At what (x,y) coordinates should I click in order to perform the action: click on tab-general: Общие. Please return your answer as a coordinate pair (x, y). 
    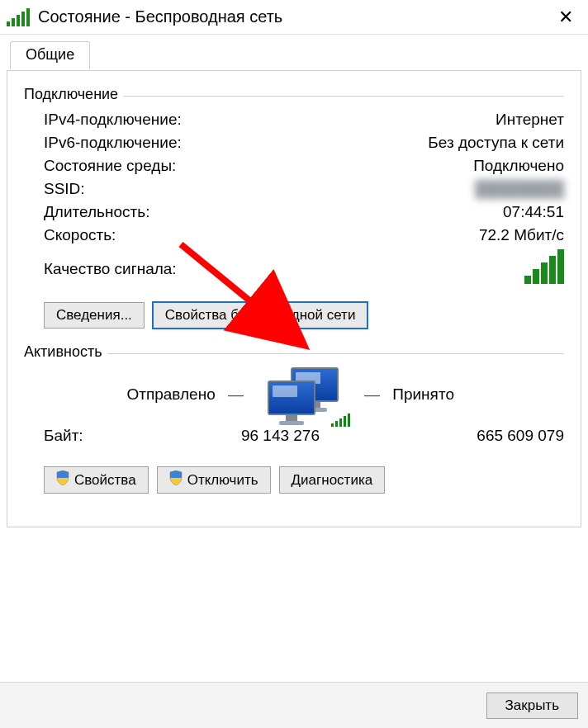
    Looking at the image, I should click on (50, 55).